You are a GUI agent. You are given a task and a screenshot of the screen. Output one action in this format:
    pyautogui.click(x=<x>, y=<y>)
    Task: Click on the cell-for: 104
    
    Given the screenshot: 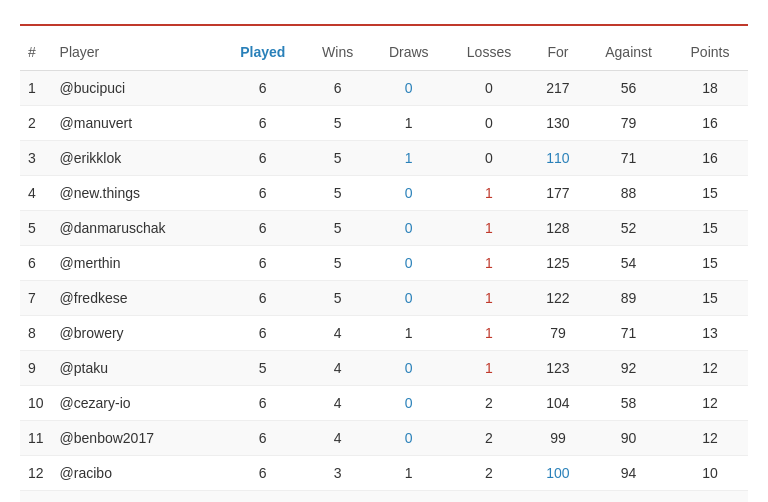 What is the action you would take?
    pyautogui.click(x=558, y=404)
    